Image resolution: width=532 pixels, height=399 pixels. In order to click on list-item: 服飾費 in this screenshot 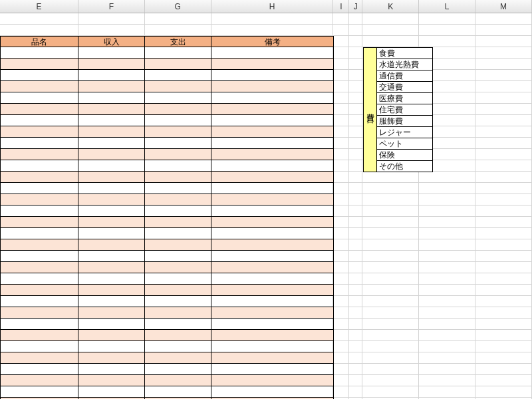, I will do `click(404, 121)`.